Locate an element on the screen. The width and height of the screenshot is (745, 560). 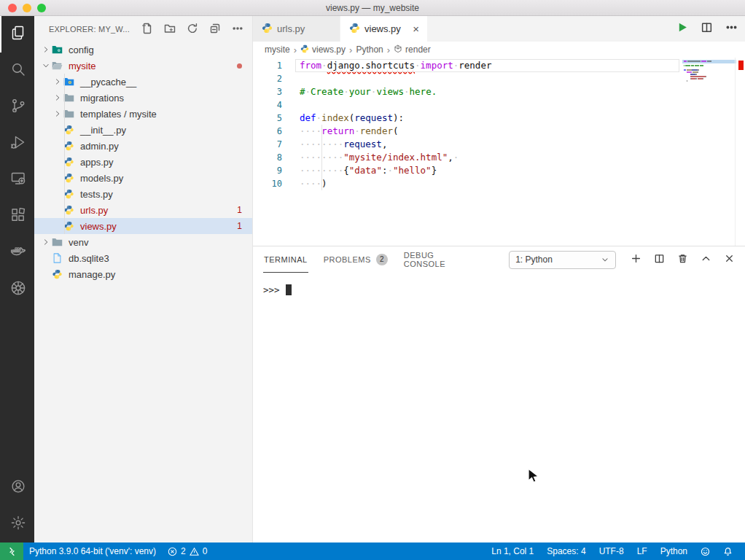
code-line-9: 9········{"data":·"hello"} is located at coordinates (499, 171).